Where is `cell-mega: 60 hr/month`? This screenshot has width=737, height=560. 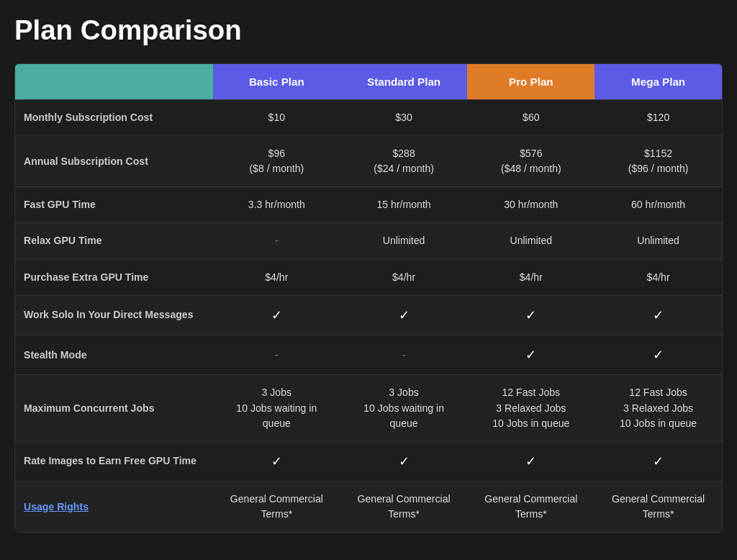 cell-mega: 60 hr/month is located at coordinates (658, 205).